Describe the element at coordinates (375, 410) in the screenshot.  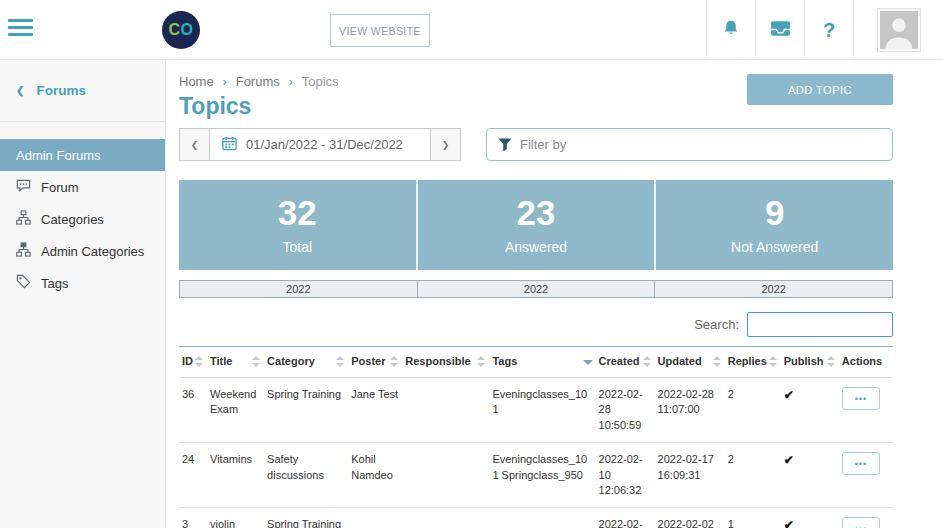
I see `cell-poster: Jane Test` at that location.